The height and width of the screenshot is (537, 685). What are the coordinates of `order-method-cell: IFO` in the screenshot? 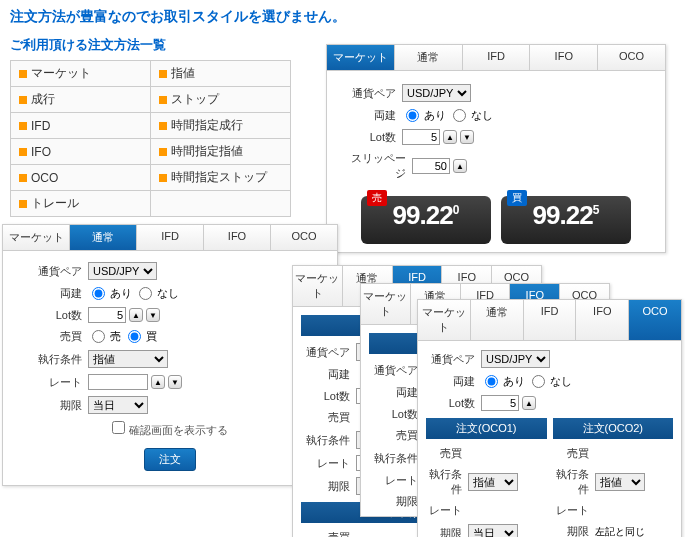 It's located at (81, 152).